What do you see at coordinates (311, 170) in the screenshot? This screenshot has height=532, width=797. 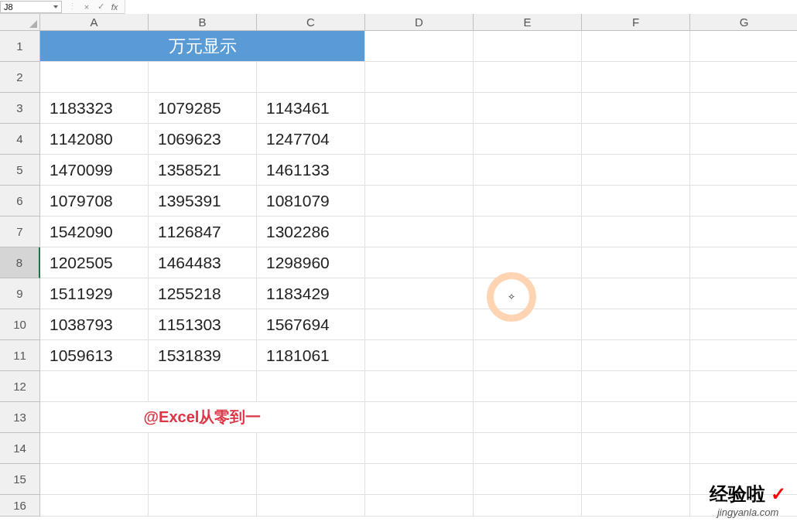 I see `cell: 1461133` at bounding box center [311, 170].